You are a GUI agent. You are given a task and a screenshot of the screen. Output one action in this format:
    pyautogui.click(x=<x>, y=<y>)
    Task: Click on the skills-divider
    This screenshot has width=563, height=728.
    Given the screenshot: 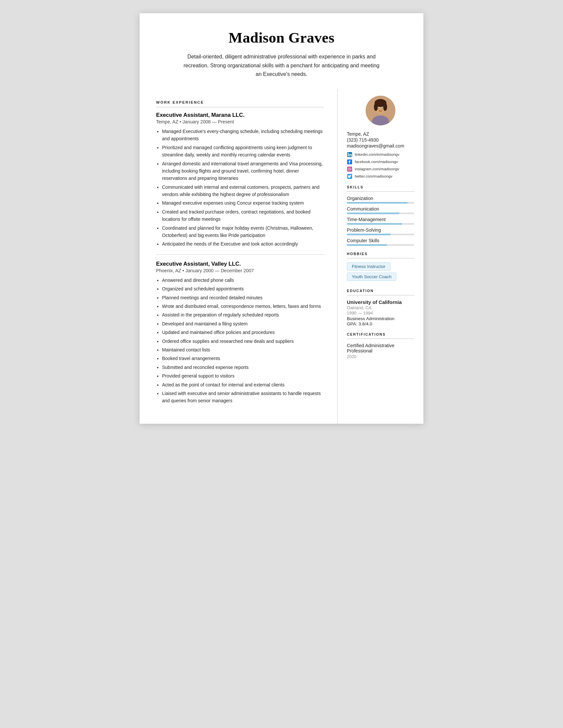 What is the action you would take?
    pyautogui.click(x=381, y=191)
    